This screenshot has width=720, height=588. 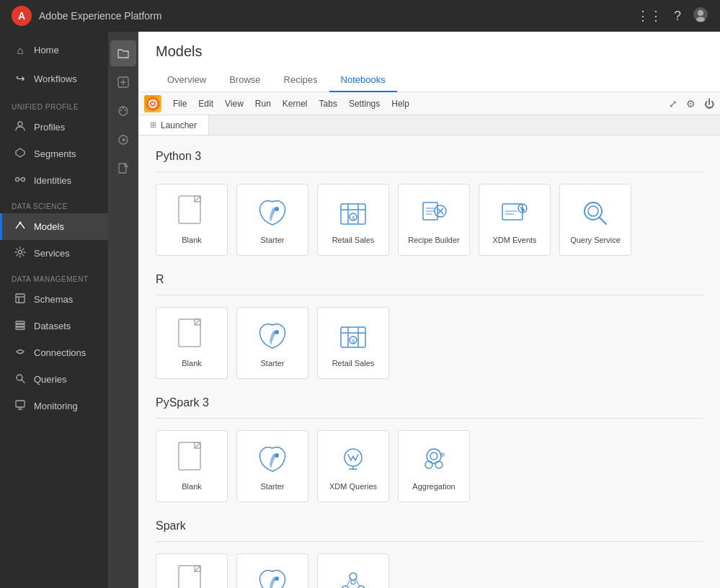 I want to click on launcher-tab: ⊞ Launcher, so click(x=174, y=125).